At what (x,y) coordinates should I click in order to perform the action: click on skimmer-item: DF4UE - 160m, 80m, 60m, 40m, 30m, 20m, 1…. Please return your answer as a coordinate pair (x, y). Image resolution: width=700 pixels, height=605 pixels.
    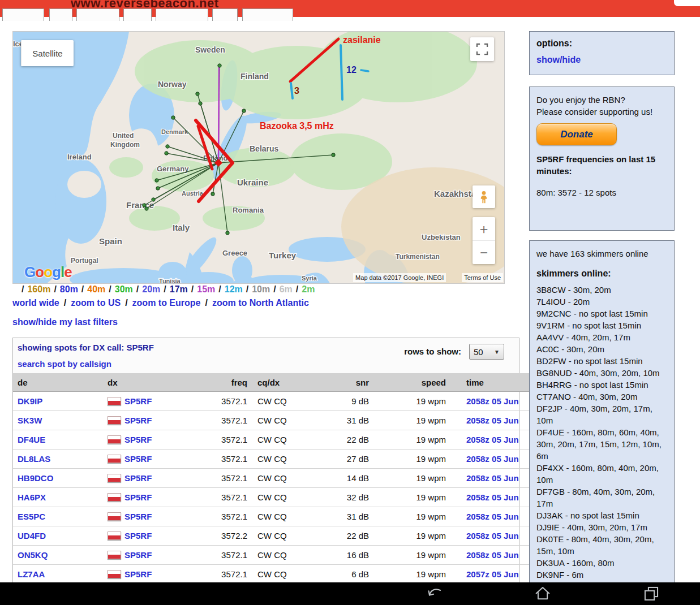
    Looking at the image, I should click on (602, 444).